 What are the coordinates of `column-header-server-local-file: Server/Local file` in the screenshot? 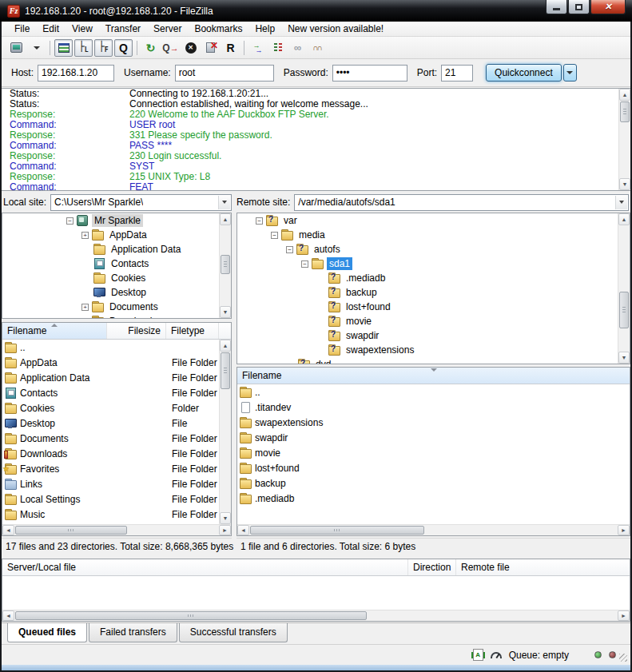 It's located at (205, 567).